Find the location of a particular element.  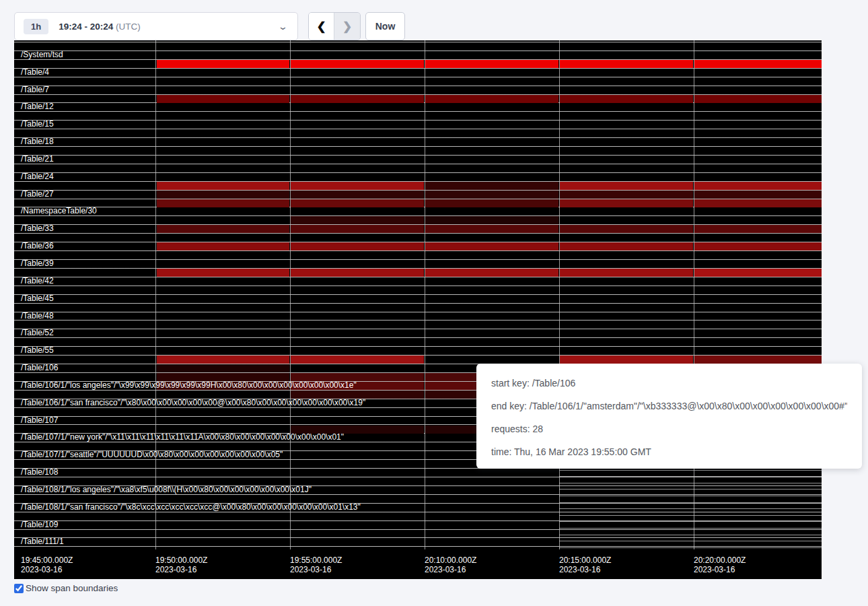

key-span-label: /Table/7 is located at coordinates (35, 90).